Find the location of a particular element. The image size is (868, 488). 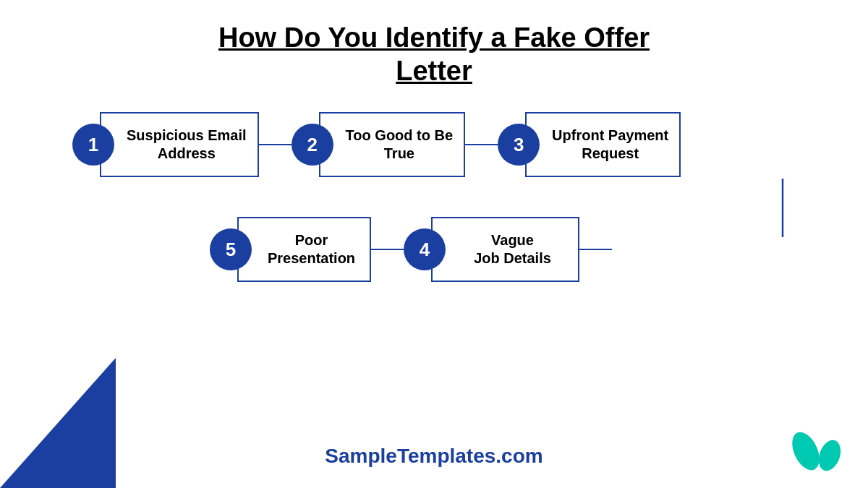

box-5: PoorPresentation is located at coordinates (304, 249).